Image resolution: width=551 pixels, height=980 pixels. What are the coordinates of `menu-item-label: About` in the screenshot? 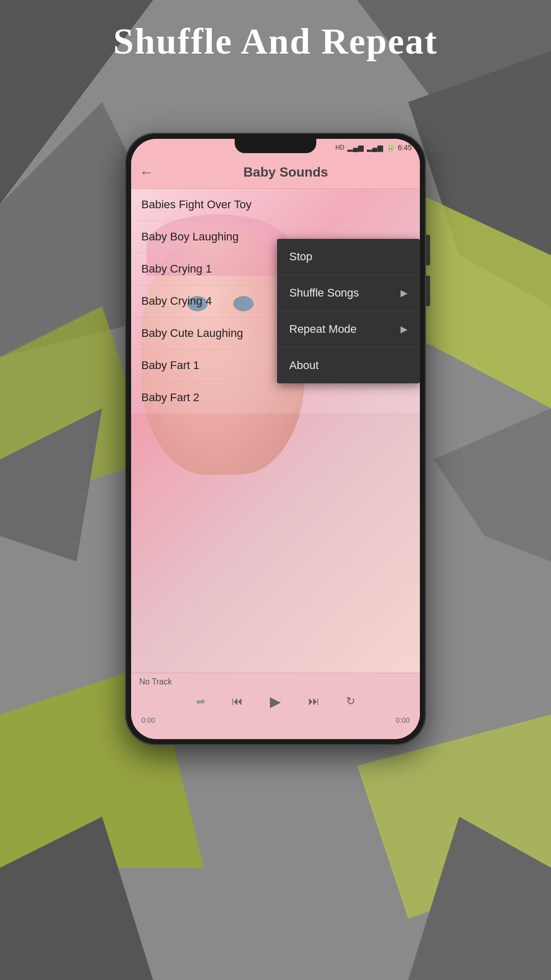 It's located at (304, 365).